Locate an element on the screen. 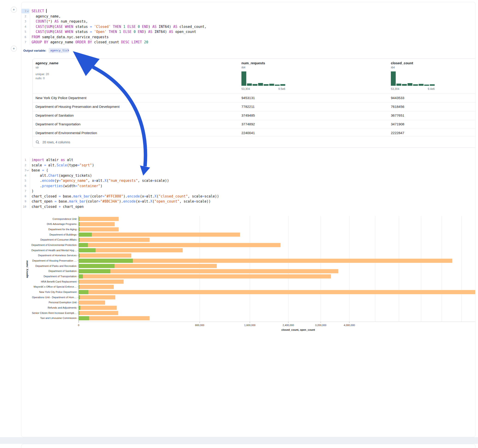  code-line: 3 COUNT(*) AS num_requests, is located at coordinates (114, 22).